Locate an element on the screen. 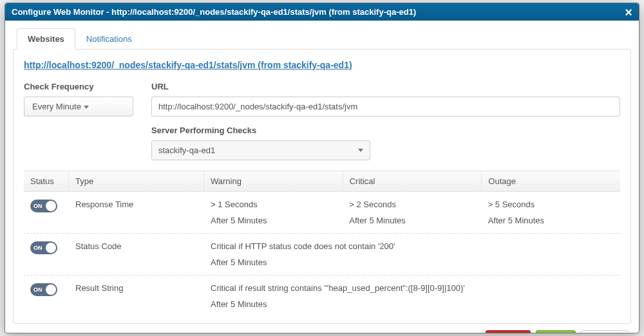 The height and width of the screenshot is (336, 644). type-label: Response Time is located at coordinates (137, 212).